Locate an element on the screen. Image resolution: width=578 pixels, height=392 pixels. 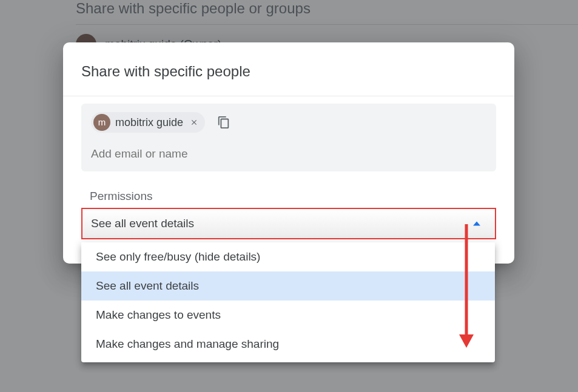
chip-label: mobitrix guide is located at coordinates (149, 122).